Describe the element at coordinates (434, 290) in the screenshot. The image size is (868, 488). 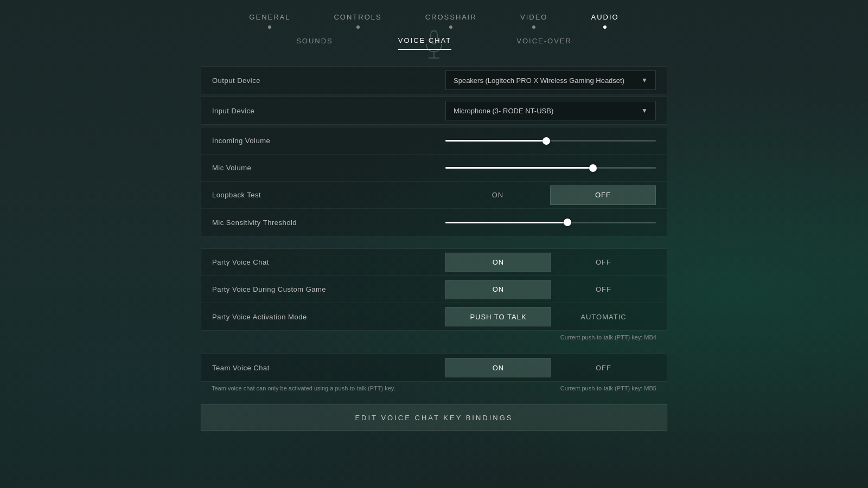
I see `party-voice-custom-row: Party Voice During Custom Game On Off` at that location.